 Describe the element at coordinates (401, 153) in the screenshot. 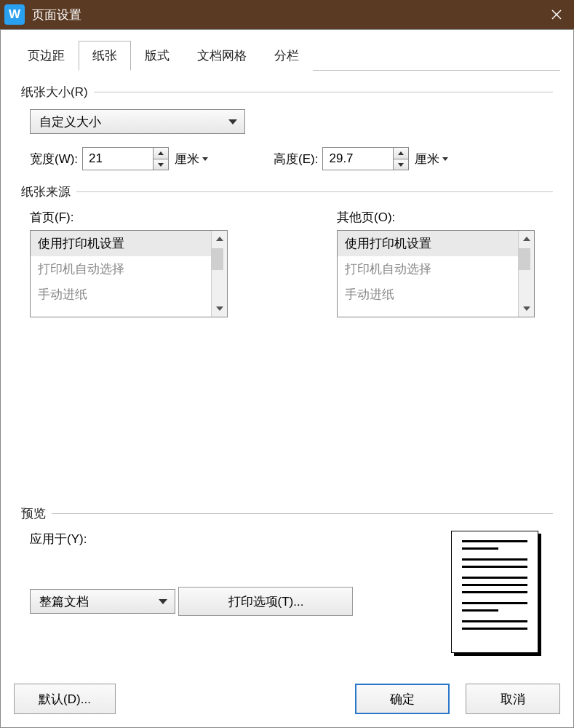

I see `height-step-up` at that location.